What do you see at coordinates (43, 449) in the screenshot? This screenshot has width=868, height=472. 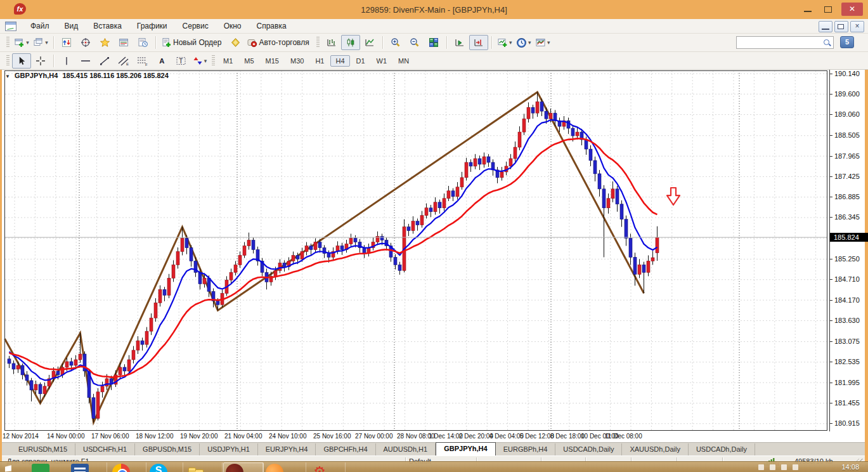 I see `chart-tab-eurusdh-m15: EURUSDh,M15` at bounding box center [43, 449].